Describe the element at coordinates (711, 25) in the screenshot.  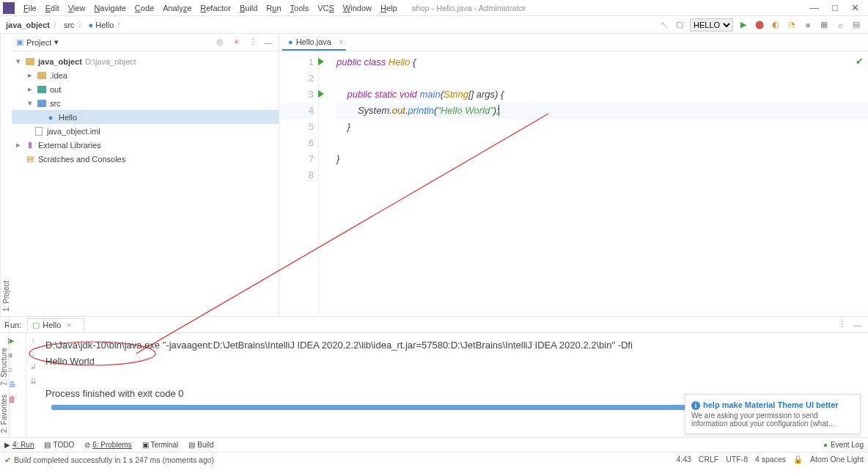
I see `run-config-select: HELLO` at that location.